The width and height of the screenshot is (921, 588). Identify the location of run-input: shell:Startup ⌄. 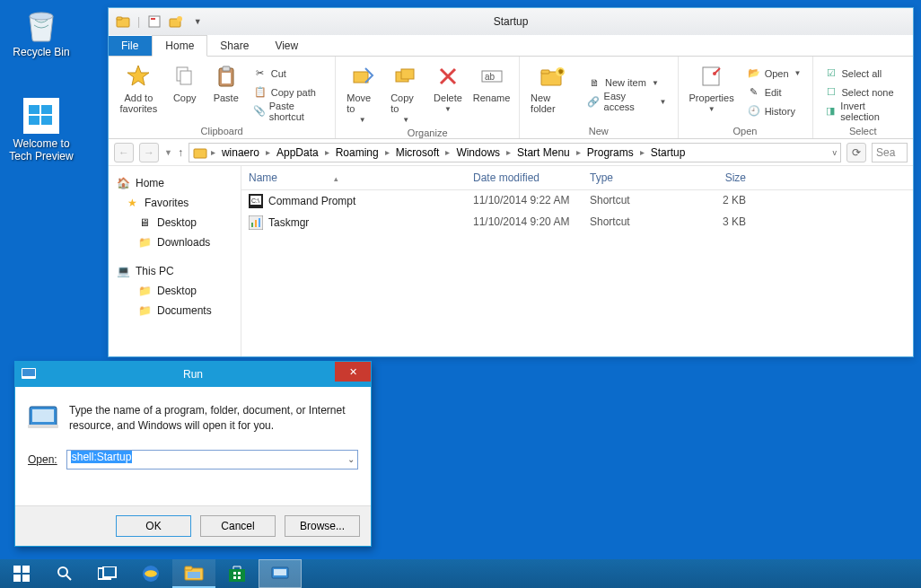
(212, 460).